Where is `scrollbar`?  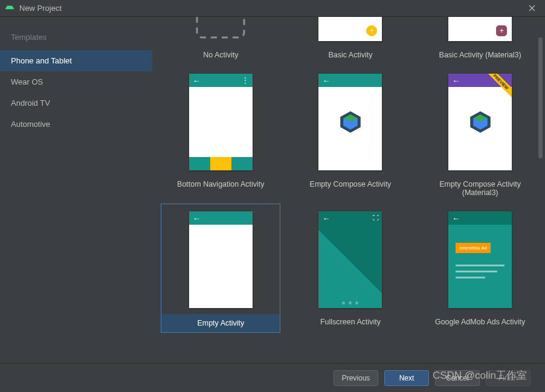 scrollbar is located at coordinates (540, 107).